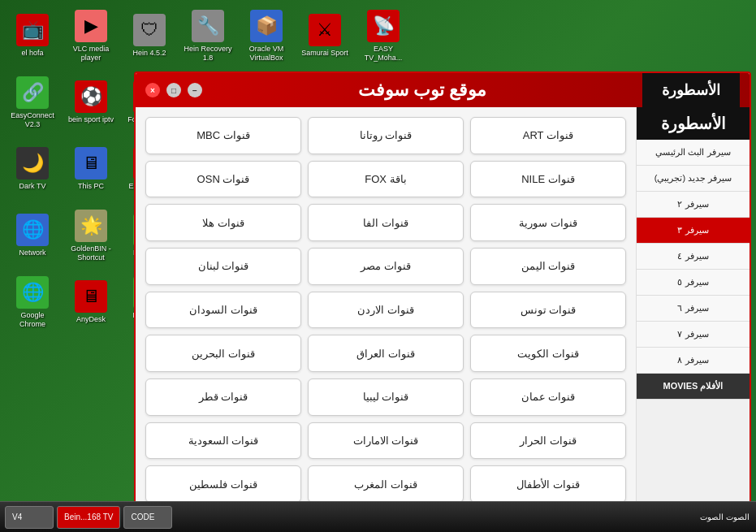 This screenshot has height=532, width=756. I want to click on sidebar-logo-area: الأسطورة, so click(693, 123).